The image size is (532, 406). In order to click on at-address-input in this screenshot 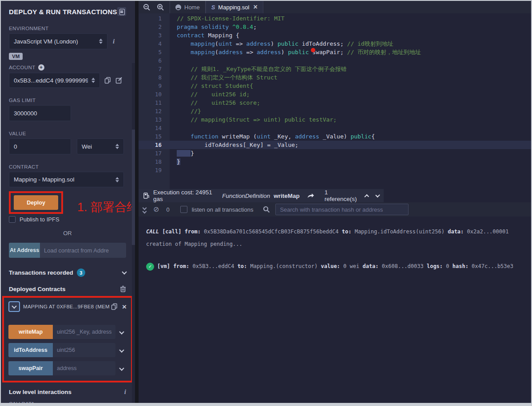, I will do `click(83, 250)`.